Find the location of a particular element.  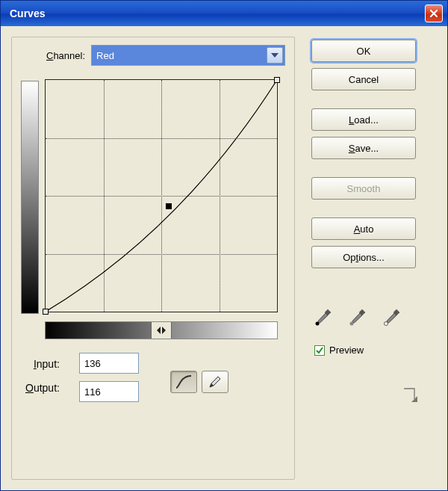

output-value-field is located at coordinates (109, 392).